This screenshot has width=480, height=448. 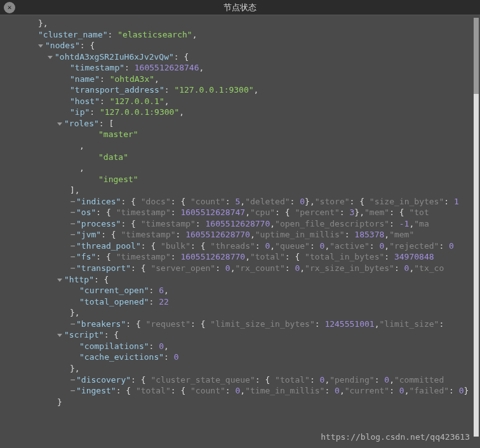 I want to click on roles-row: "roles": [, so click(x=240, y=124).